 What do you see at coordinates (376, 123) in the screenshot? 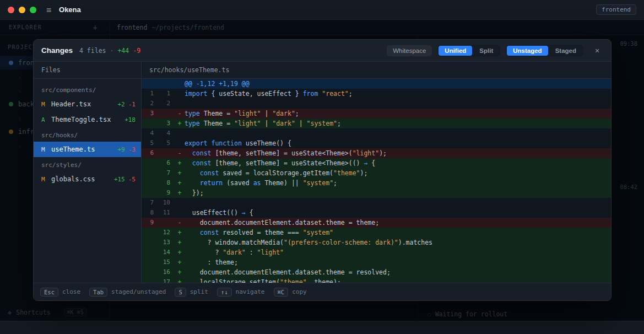
I see `diff-line: 3+type Theme = "light" | "dark" | "syste…` at bounding box center [376, 123].